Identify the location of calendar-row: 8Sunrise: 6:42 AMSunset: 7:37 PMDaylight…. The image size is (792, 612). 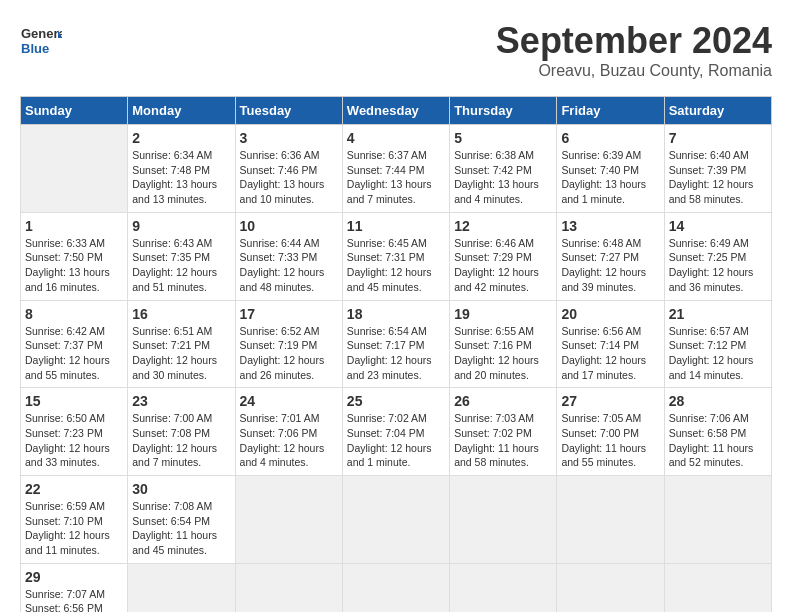
(396, 344).